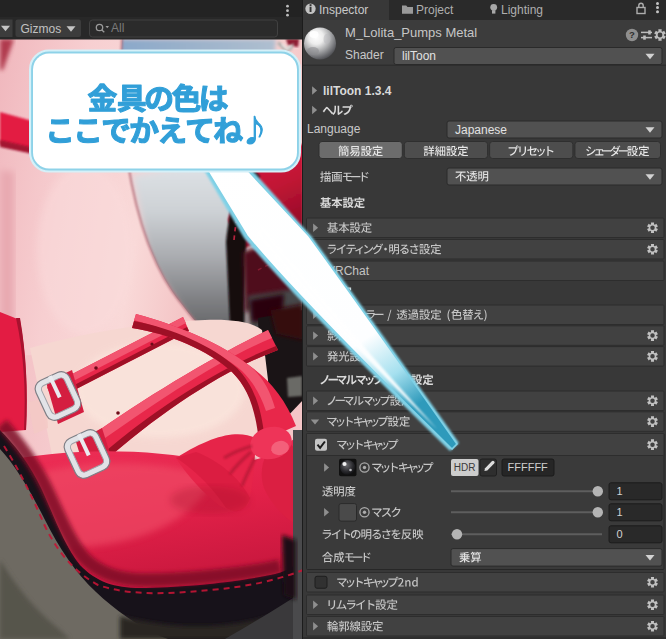 Image resolution: width=666 pixels, height=639 pixels. Describe the element at coordinates (334, 129) in the screenshot. I see `svg-text: Language` at that location.